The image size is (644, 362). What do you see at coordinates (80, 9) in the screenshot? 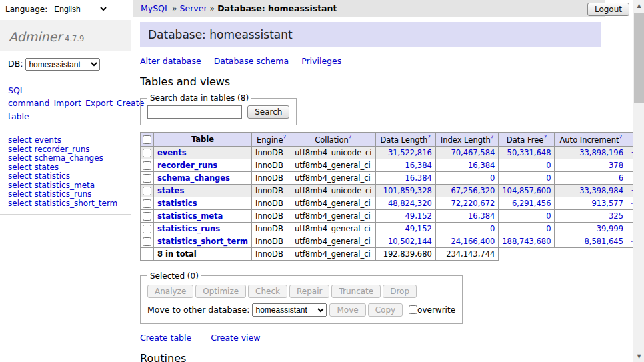
I see `language-select: English` at bounding box center [80, 9].